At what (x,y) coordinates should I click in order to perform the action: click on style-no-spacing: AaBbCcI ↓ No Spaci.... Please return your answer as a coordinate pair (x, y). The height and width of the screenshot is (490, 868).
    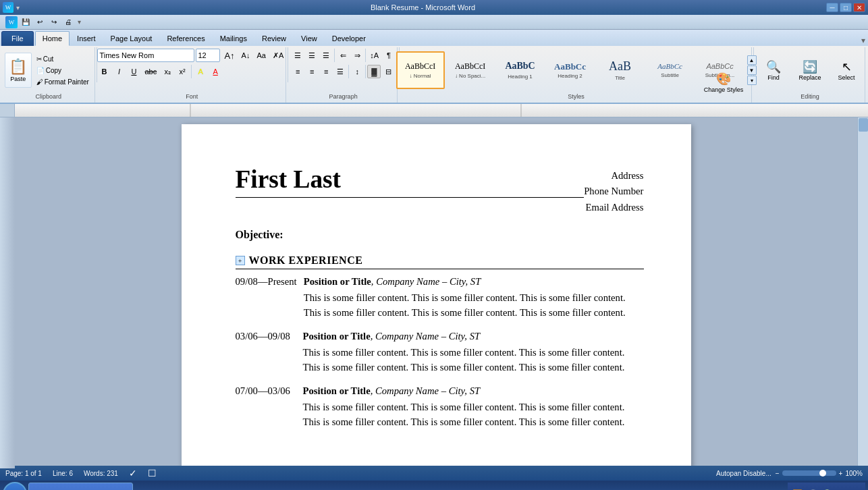
    Looking at the image, I should click on (470, 70).